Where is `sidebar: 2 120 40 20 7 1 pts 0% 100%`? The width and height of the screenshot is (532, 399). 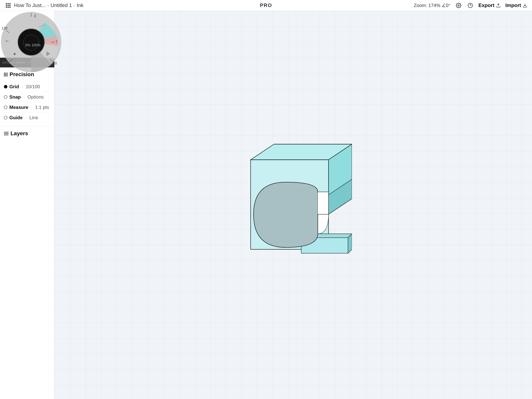 sidebar: 2 120 40 20 7 1 pts 0% 100% is located at coordinates (27, 205).